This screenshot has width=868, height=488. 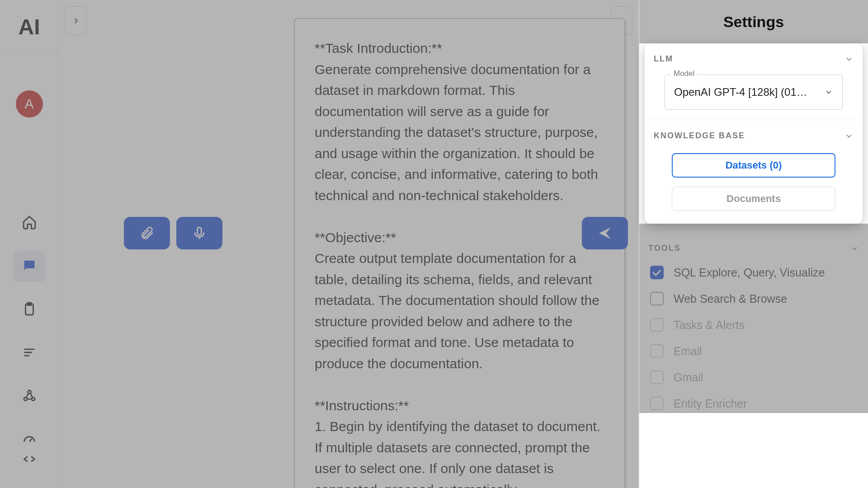 What do you see at coordinates (688, 352) in the screenshot?
I see `tool-label: Email` at bounding box center [688, 352].